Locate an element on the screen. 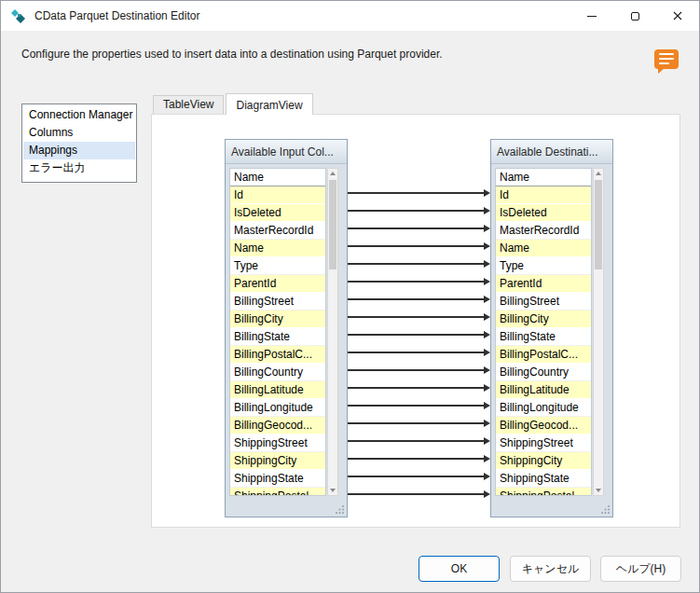 This screenshot has height=593, width=700. title-bar: CData Parquet Destination Editor is located at coordinates (350, 16).